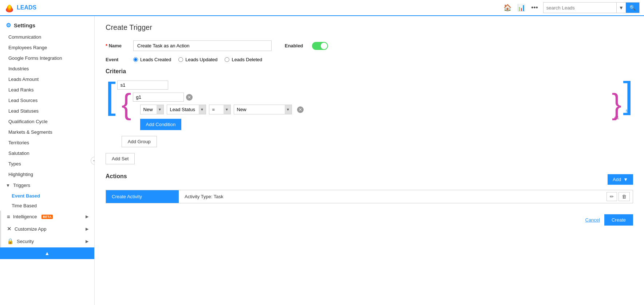  I want to click on name-row: * Name Enabled, so click(369, 46).